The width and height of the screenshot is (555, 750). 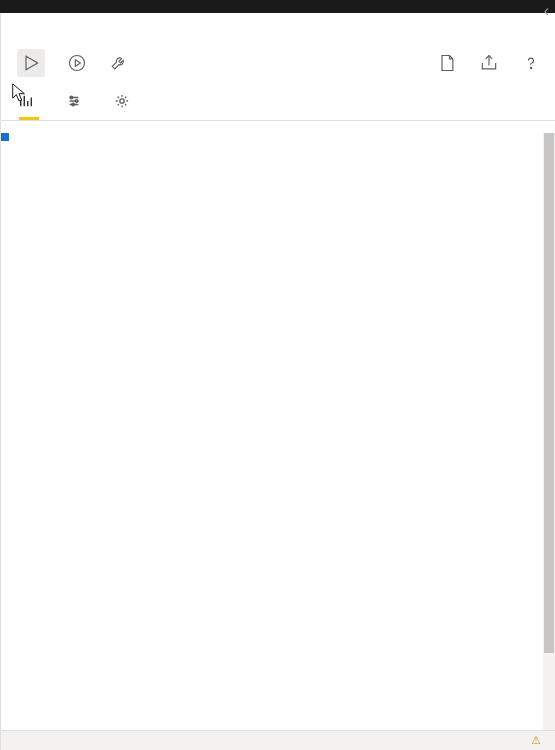 What do you see at coordinates (531, 63) in the screenshot?
I see `help-button` at bounding box center [531, 63].